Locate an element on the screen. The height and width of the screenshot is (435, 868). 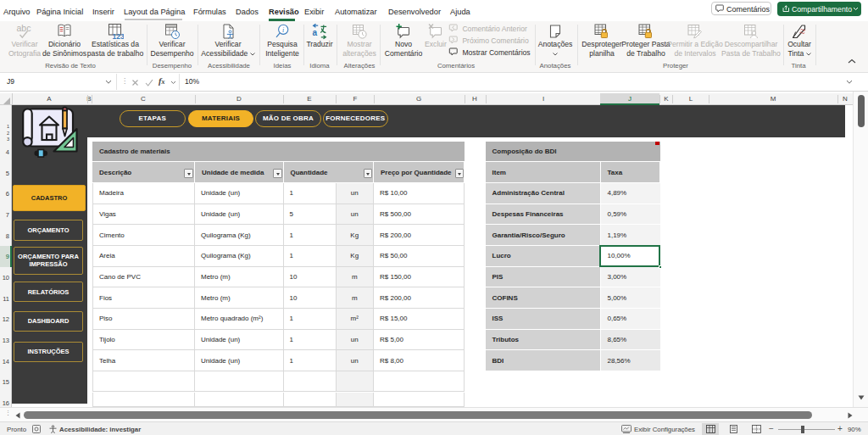
svg-text: abc is located at coordinates (24, 28).